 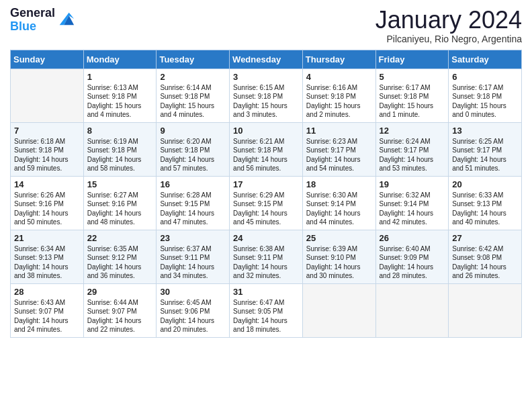 I want to click on cell-info: Sunrise: 6:45 AM Sunset: 9:06 PM Dayligh…, so click(x=193, y=316).